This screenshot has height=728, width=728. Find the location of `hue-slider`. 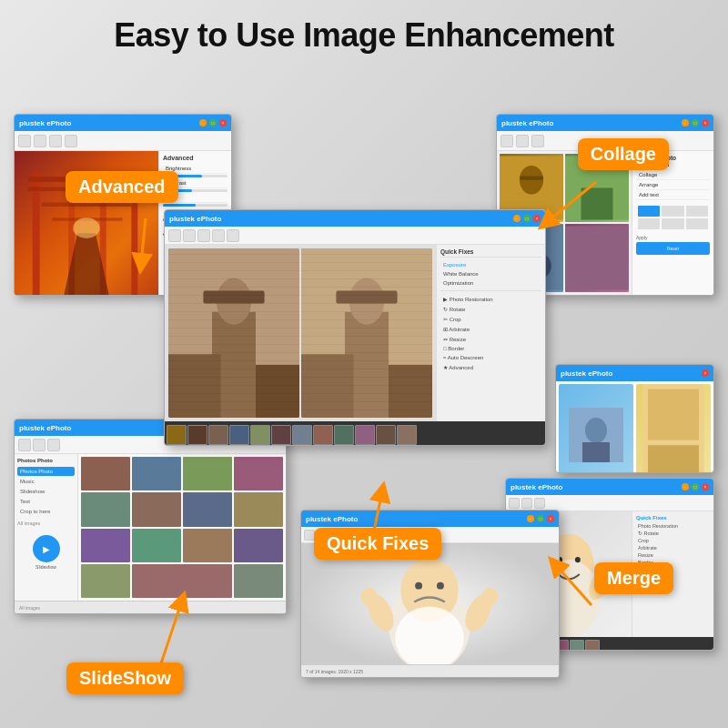

hue-slider is located at coordinates (195, 206).